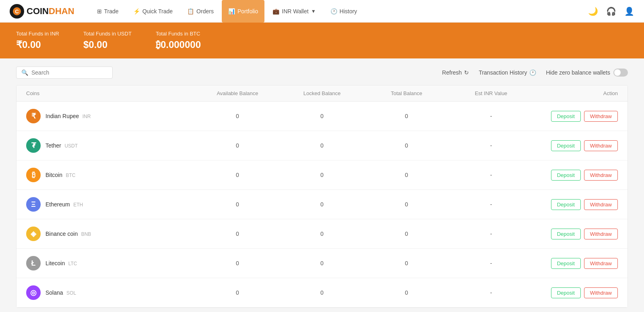 The image size is (644, 312). What do you see at coordinates (64, 73) in the screenshot?
I see `search-box: 🔍` at bounding box center [64, 73].